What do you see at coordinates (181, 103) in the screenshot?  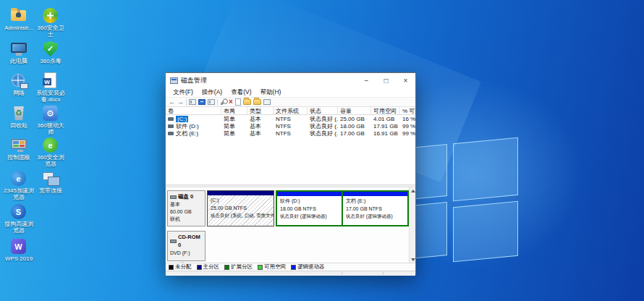 I see `forward-icon: →` at bounding box center [181, 103].